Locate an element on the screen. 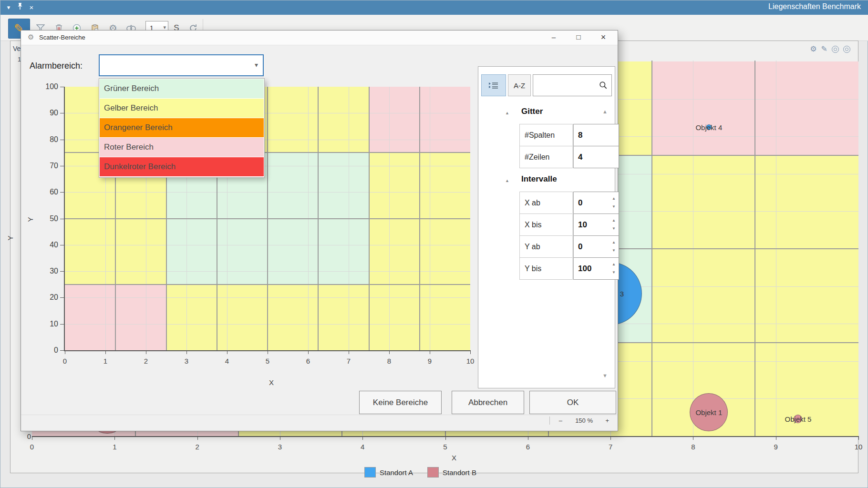 This screenshot has height=488, width=868. dialog-y-axis-title: Y is located at coordinates (31, 219).